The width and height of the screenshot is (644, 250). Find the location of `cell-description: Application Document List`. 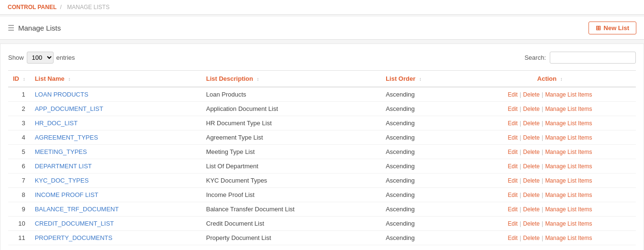

cell-description: Application Document List is located at coordinates (291, 109).